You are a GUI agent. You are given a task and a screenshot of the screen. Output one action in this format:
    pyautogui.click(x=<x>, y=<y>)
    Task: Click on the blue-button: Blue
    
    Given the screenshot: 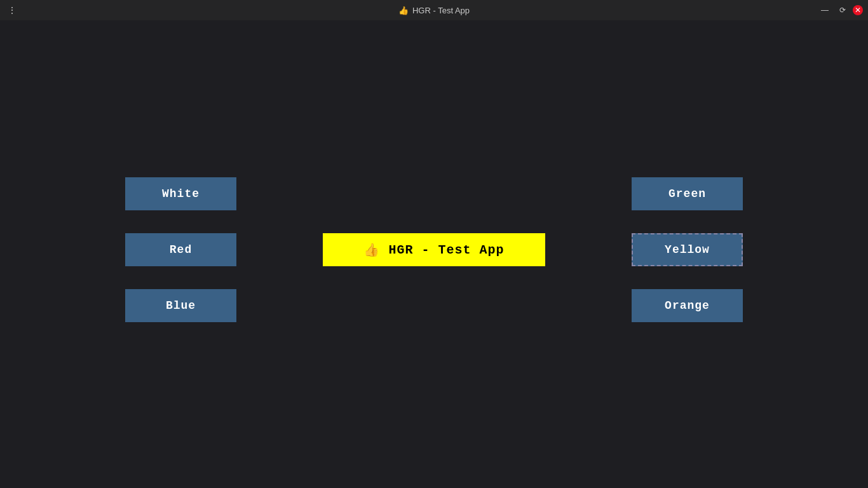 What is the action you would take?
    pyautogui.click(x=180, y=306)
    